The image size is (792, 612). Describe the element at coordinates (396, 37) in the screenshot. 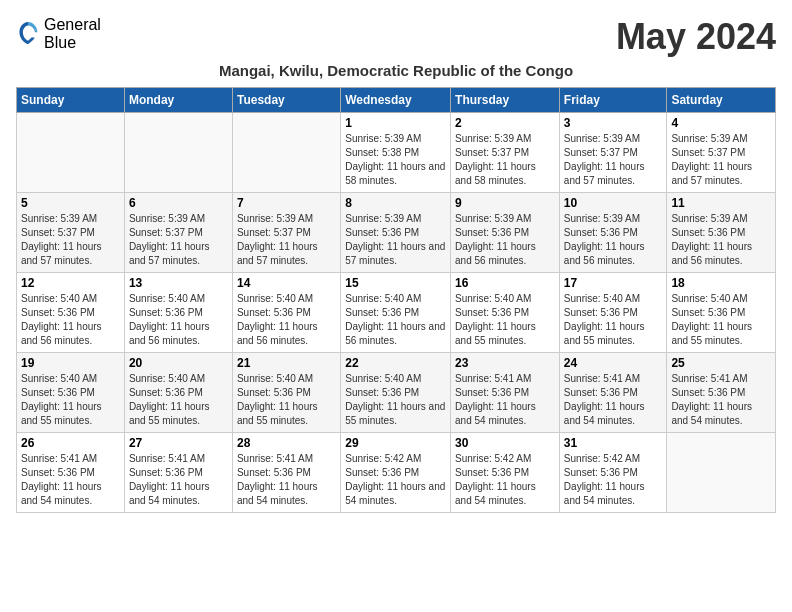

I see `page-header: General Blue May 2024` at that location.